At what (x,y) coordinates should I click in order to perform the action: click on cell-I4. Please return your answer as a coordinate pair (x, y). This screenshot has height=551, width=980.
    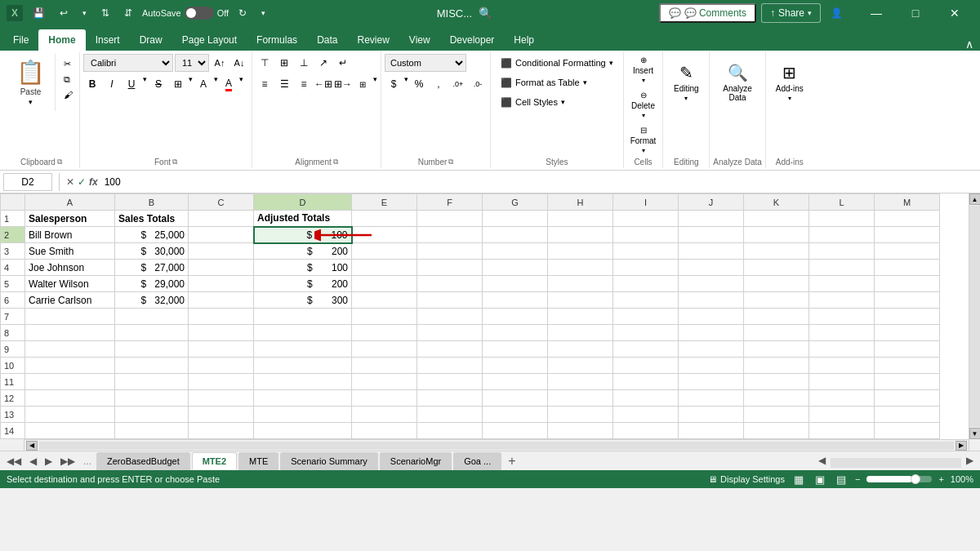
    Looking at the image, I should click on (646, 268).